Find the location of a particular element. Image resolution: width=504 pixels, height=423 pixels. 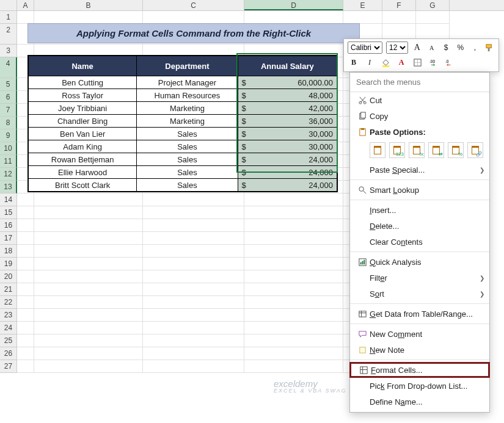

row-header-24: 24 is located at coordinates (9, 328).